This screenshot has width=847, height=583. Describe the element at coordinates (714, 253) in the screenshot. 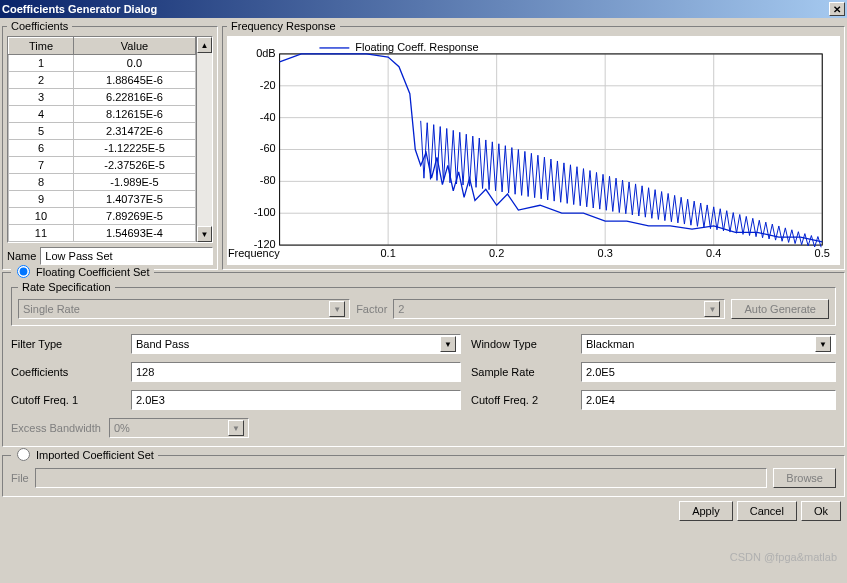

I see `svg-text: 0.4` at that location.